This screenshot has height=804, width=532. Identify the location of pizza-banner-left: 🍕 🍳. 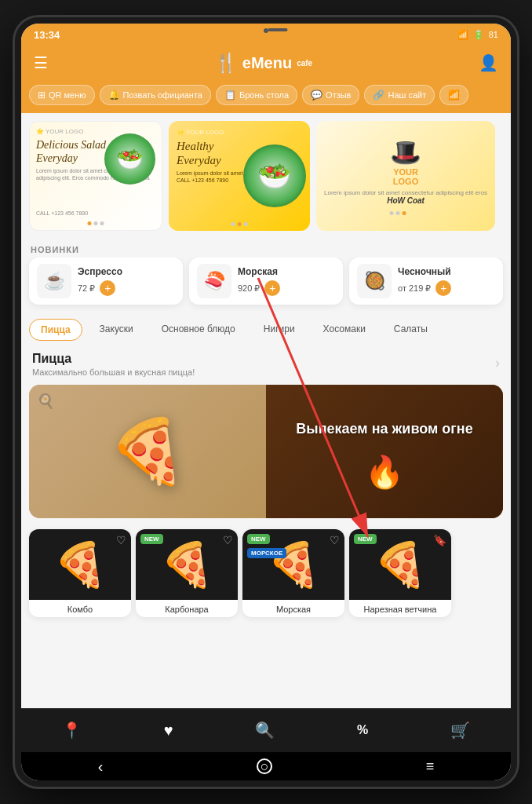
(148, 451).